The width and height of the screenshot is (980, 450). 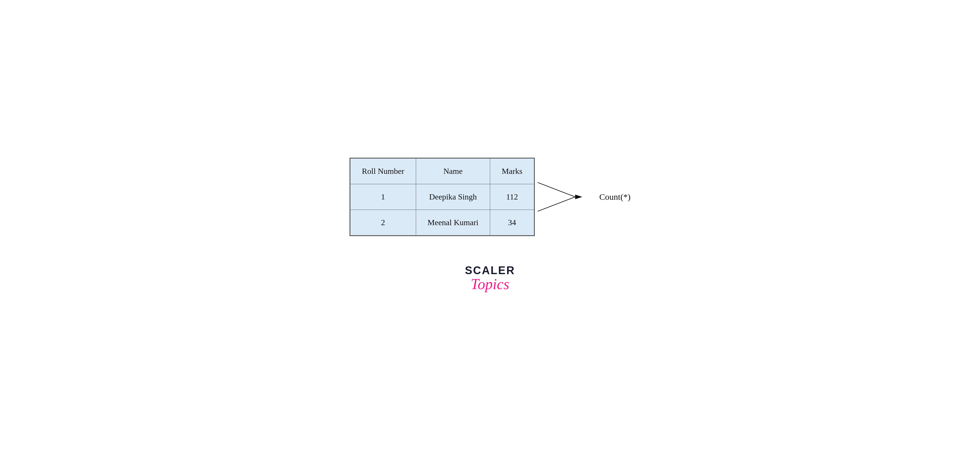 What do you see at coordinates (442, 197) in the screenshot?
I see `data-table: Roll Number Name Marks 1 Deepika Singh 1…` at bounding box center [442, 197].